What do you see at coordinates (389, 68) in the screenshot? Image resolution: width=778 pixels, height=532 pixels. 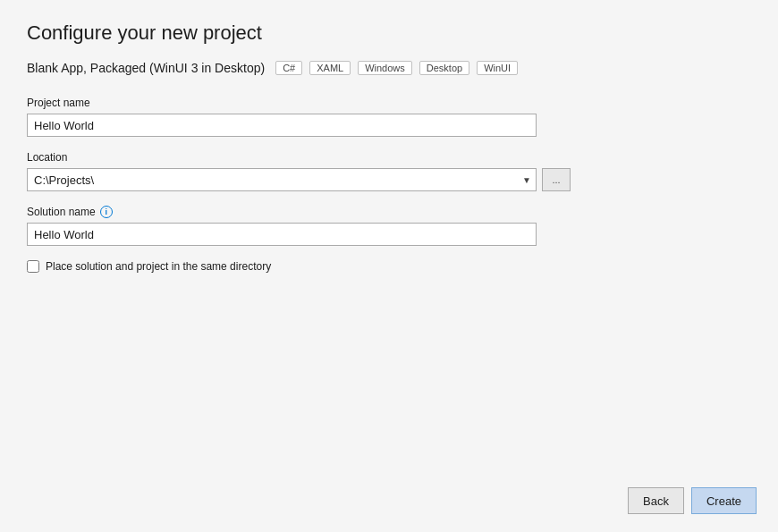 I see `subtitle-row: Blank App, Packaged (WinUI 3 in Desktop)…` at bounding box center [389, 68].